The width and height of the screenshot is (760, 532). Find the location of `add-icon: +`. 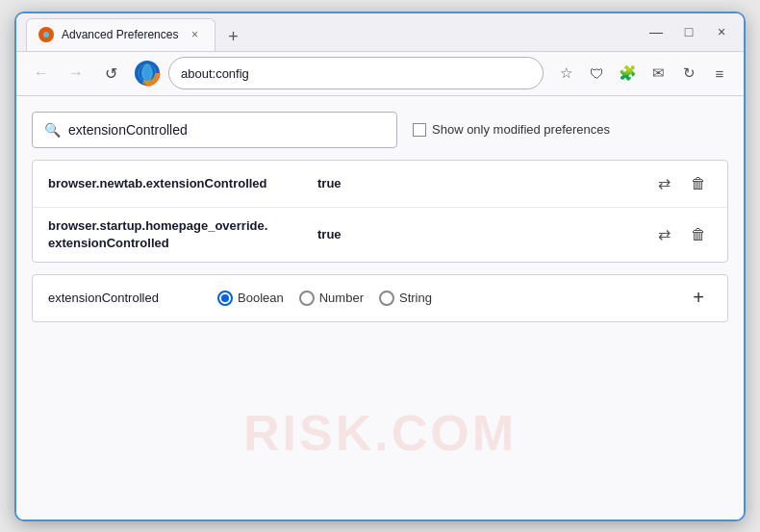

add-icon: + is located at coordinates (698, 298).